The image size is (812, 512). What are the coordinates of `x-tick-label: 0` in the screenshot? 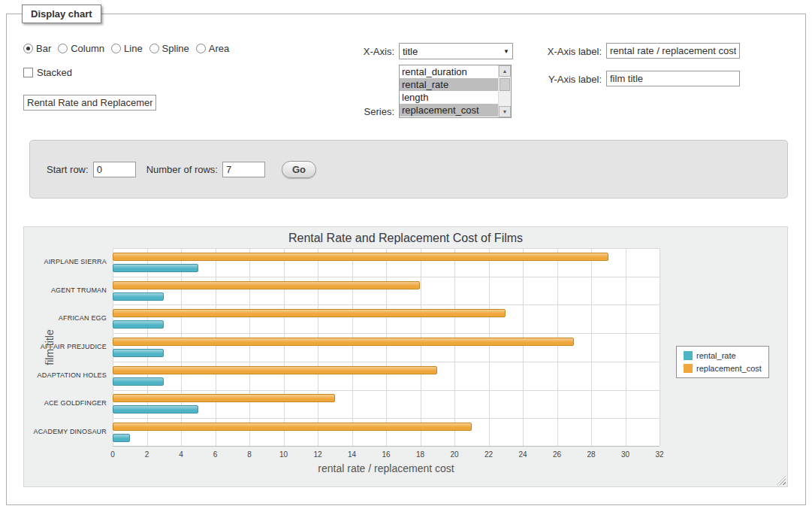 It's located at (113, 454).